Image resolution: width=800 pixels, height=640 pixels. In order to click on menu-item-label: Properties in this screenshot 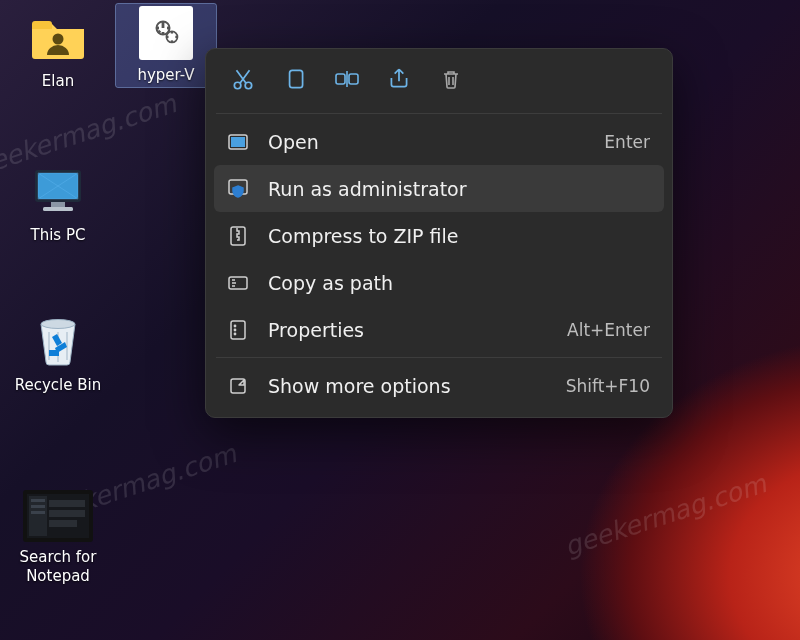, I will do `click(418, 330)`.